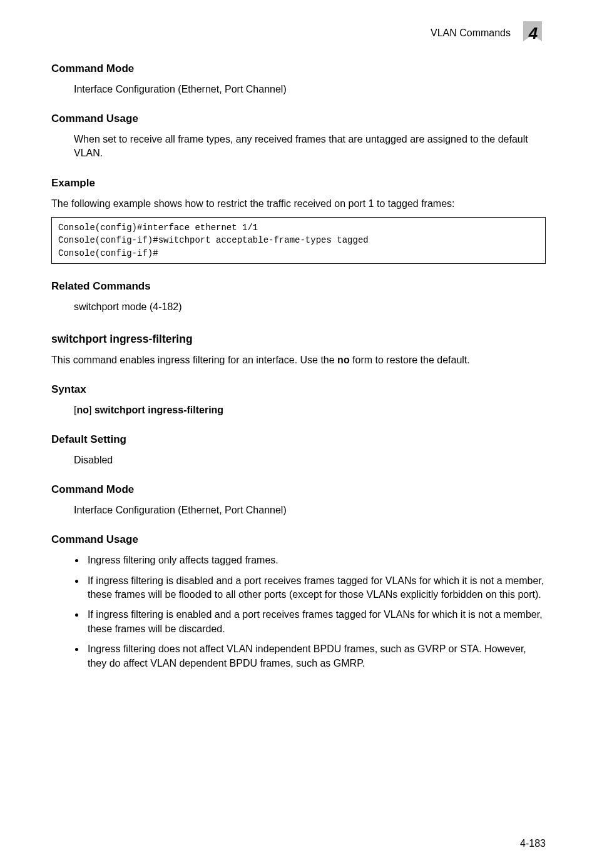  I want to click on command-mode-text-1: Interface Configuration (Ethernet, Port …, so click(310, 89).